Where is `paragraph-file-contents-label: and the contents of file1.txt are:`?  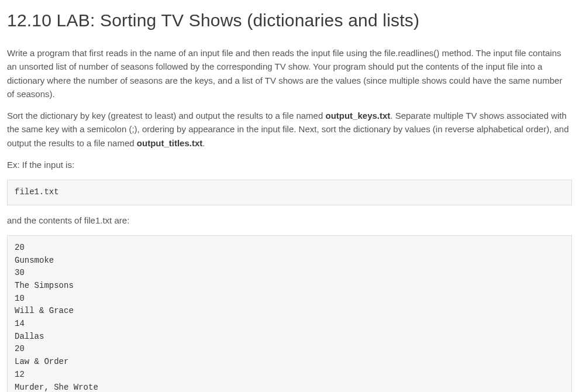 paragraph-file-contents-label: and the contents of file1.txt are: is located at coordinates (290, 220).